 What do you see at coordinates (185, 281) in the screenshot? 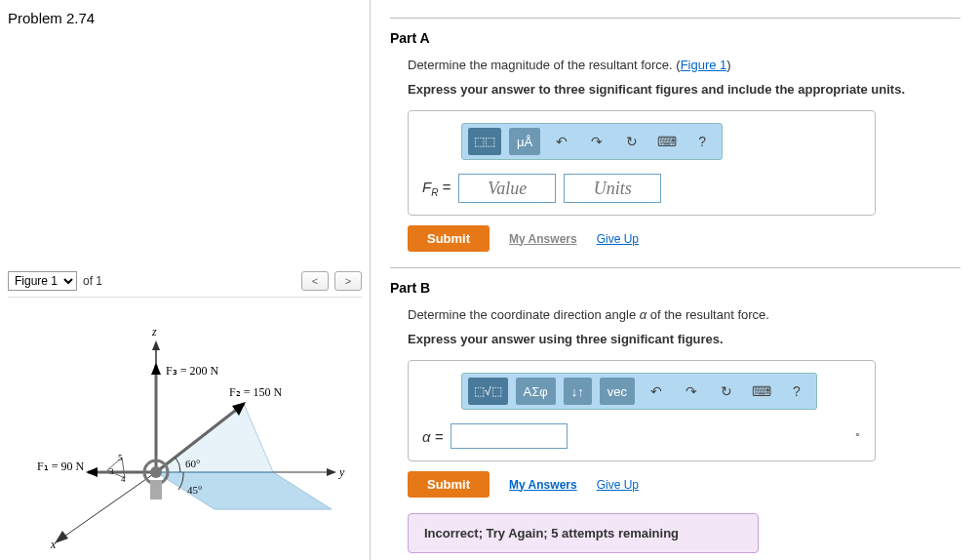
I see `figure-nav-bar: Figure 1 of 1 < >` at bounding box center [185, 281].